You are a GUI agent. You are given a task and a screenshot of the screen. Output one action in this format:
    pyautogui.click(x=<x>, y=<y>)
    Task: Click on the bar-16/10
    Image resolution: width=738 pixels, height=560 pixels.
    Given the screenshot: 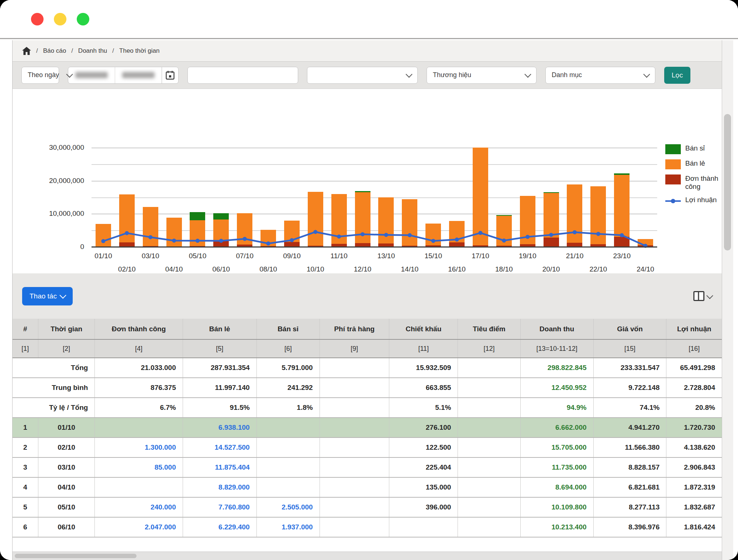 What is the action you would take?
    pyautogui.click(x=457, y=197)
    